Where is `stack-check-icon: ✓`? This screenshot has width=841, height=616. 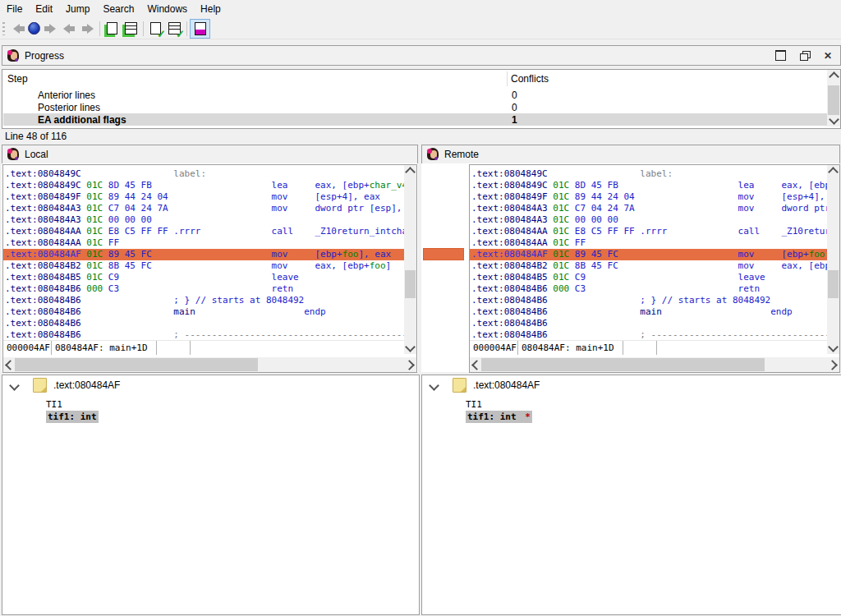
stack-check-icon: ✓ is located at coordinates (174, 29).